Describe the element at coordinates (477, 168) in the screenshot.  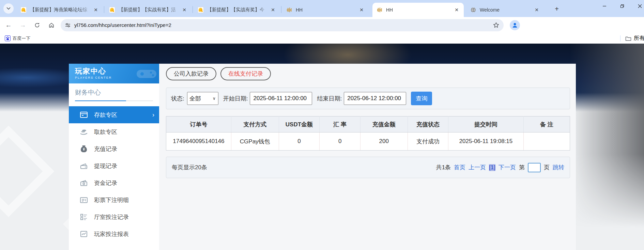
I see `prev-page-link: 上一页` at that location.